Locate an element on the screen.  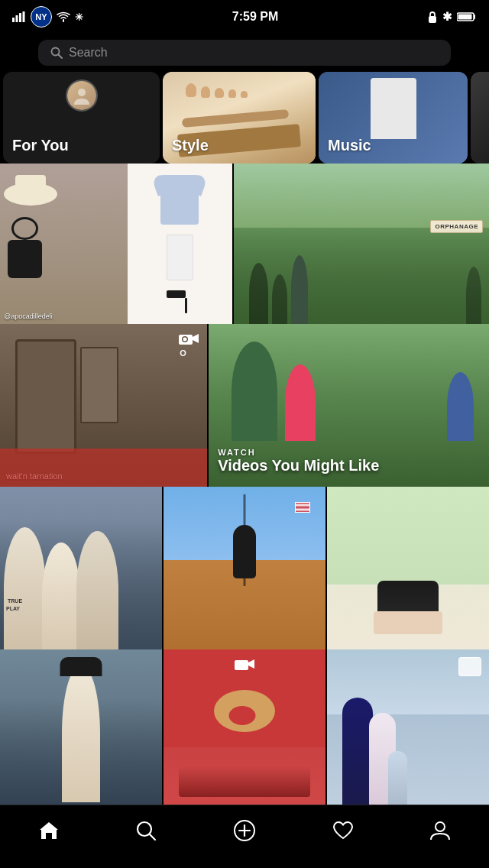
app-icon: NY is located at coordinates (41, 17).